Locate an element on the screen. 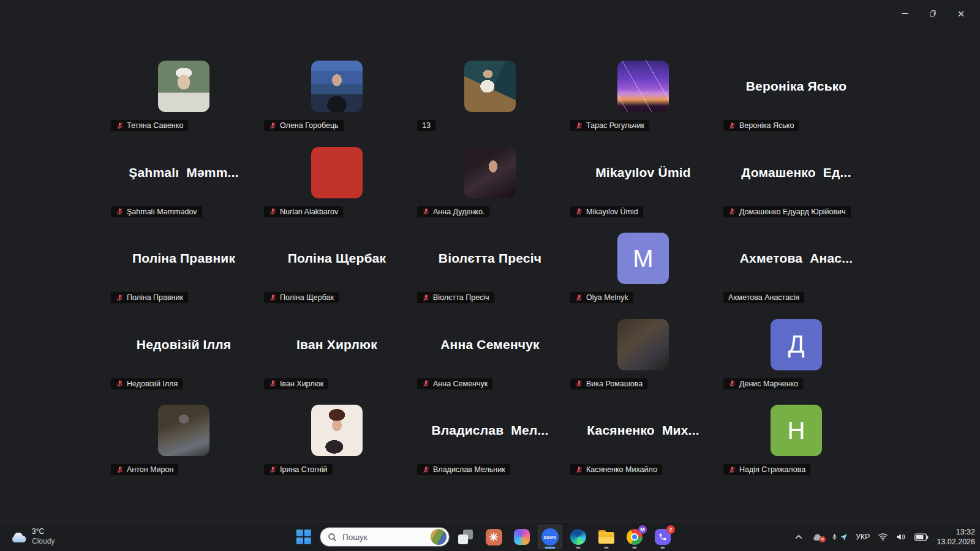 Image resolution: width=980 pixels, height=551 pixels. participant-tile: Анна СеменчукАнна Семенчук is located at coordinates (490, 355).